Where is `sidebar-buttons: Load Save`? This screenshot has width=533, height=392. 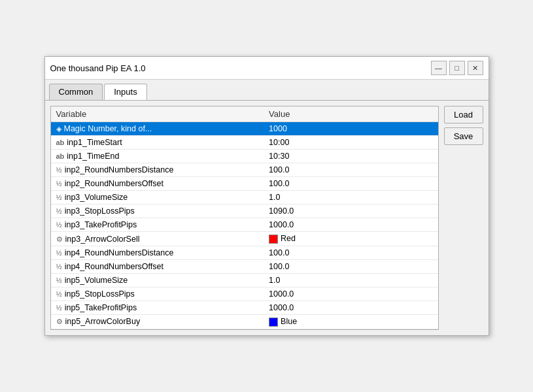 sidebar-buttons: Load Save is located at coordinates (464, 218).